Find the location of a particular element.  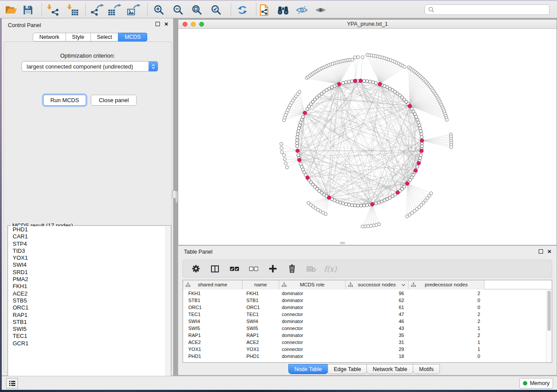

tab-mcds: MCDS is located at coordinates (133, 37).